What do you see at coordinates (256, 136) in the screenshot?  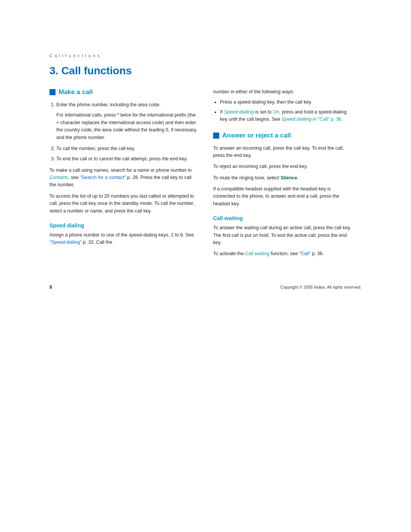 I see `answer-reject-title: Answer or reject a call` at bounding box center [256, 136].